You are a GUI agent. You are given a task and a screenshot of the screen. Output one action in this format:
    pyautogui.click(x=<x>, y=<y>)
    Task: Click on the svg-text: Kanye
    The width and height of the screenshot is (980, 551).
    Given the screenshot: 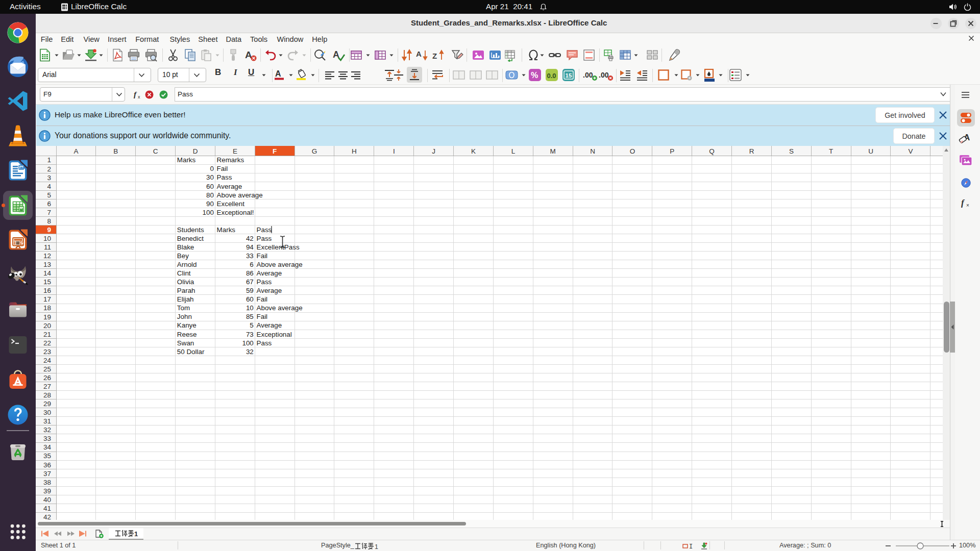 What is the action you would take?
    pyautogui.click(x=187, y=325)
    